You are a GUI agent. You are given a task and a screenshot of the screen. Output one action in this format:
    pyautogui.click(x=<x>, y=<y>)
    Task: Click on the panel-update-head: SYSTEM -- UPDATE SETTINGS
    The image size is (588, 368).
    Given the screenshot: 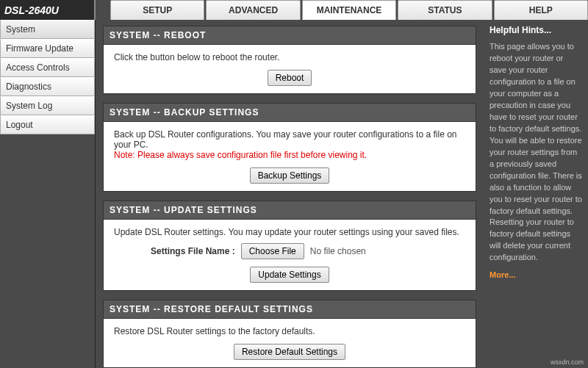 What is the action you would take?
    pyautogui.click(x=290, y=210)
    